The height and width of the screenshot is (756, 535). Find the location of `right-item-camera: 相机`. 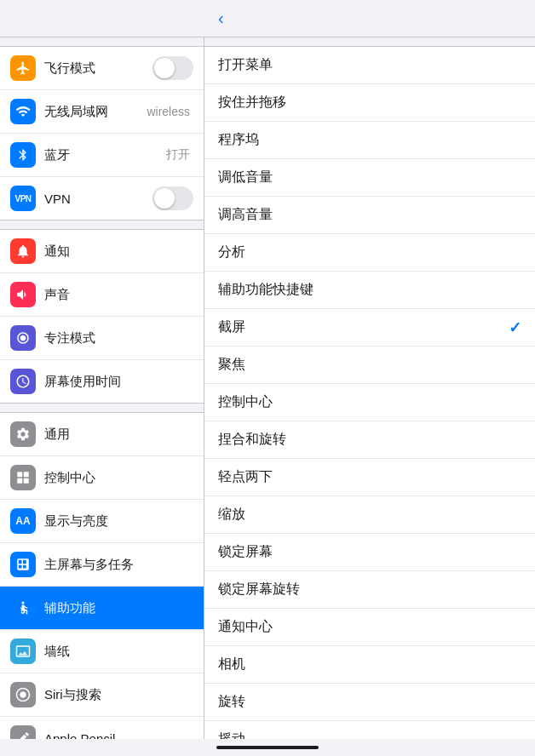

right-item-camera: 相机 is located at coordinates (370, 665).